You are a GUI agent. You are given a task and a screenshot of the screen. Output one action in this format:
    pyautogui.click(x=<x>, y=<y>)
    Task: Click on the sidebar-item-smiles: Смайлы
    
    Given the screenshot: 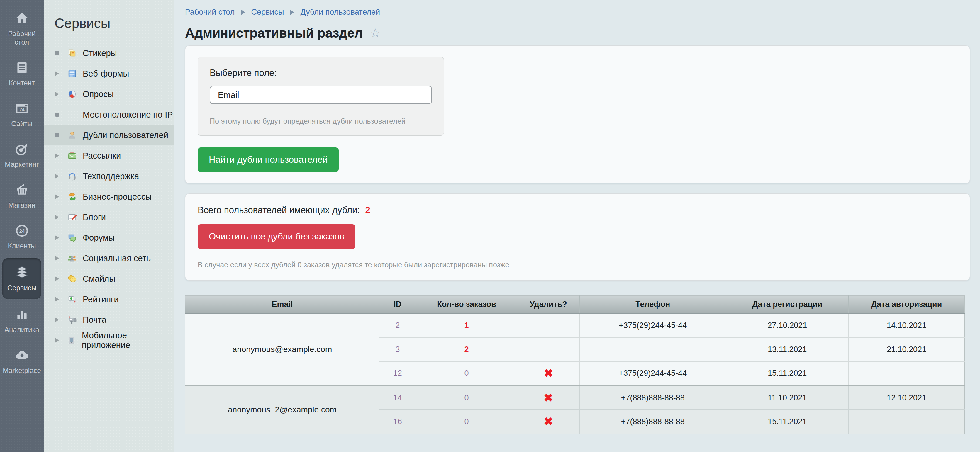 What is the action you would take?
    pyautogui.click(x=109, y=279)
    